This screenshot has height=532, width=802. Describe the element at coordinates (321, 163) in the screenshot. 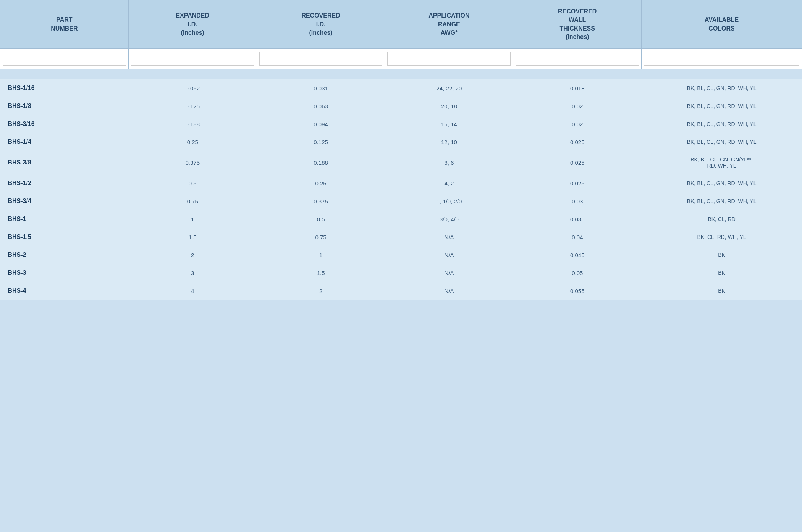

I see `cell-recovered: 0.188` at that location.